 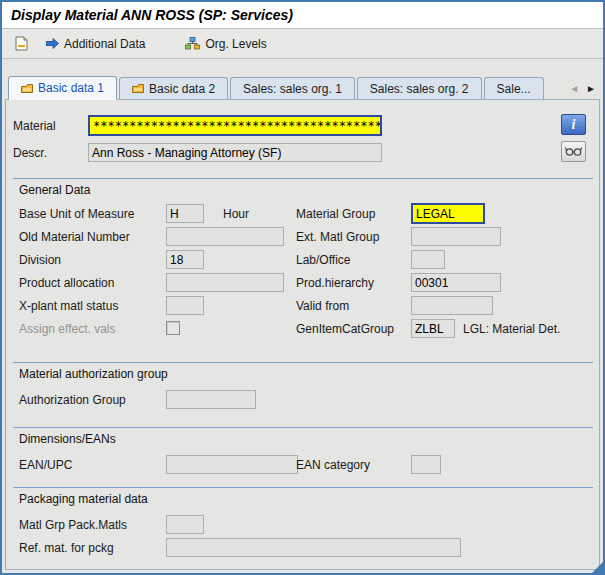 I want to click on product-allocation-field, so click(x=225, y=282).